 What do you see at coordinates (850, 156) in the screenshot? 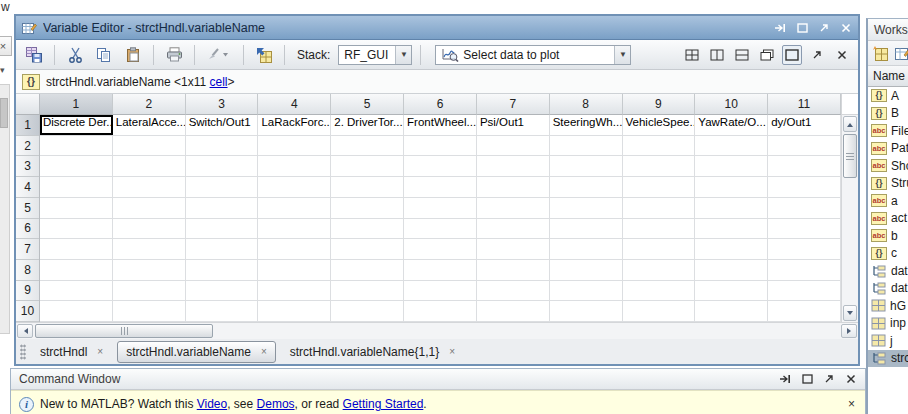
I see `vertical-scrollbar-thumb` at bounding box center [850, 156].